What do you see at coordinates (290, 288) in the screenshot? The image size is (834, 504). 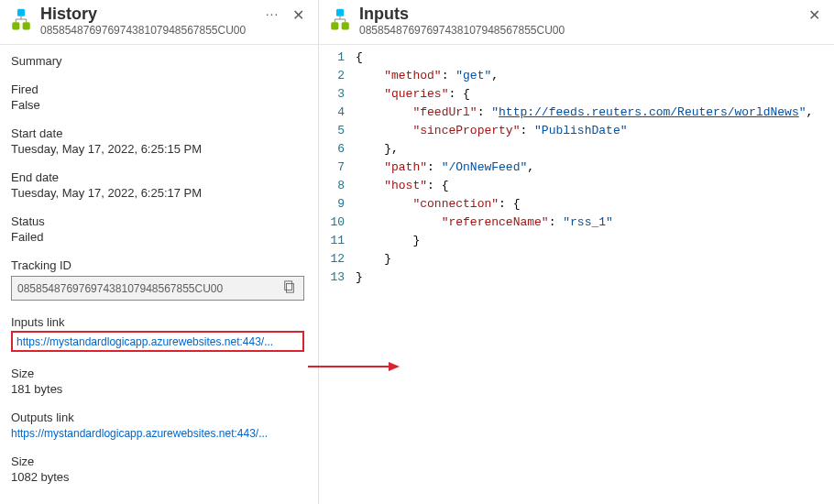 I see `copy-button` at bounding box center [290, 288].